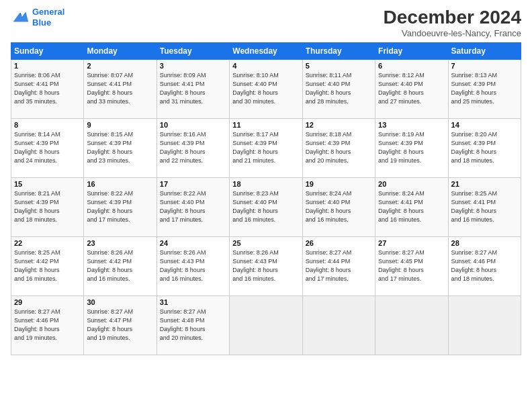 This screenshot has height=411, width=532. Describe the element at coordinates (193, 184) in the screenshot. I see `day-number: 17` at that location.